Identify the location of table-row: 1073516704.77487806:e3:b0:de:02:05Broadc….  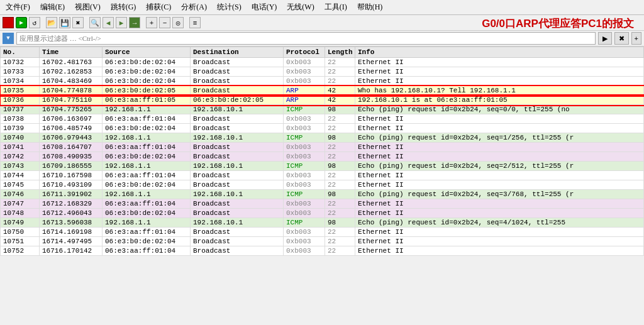
(322, 91).